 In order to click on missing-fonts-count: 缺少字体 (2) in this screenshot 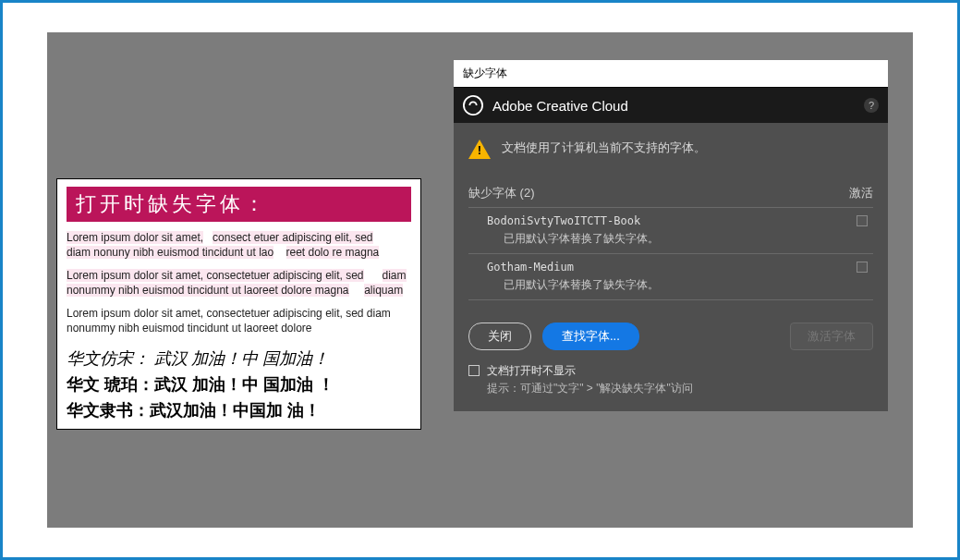, I will do `click(502, 193)`.